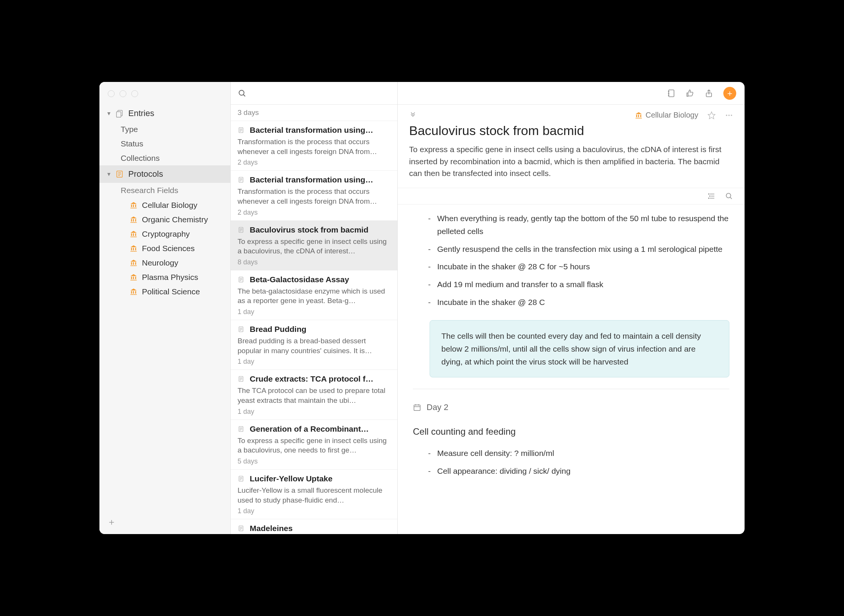 This screenshot has height=616, width=844. Describe the element at coordinates (314, 526) in the screenshot. I see `entry-item: MadeleinesThe Madeleine or Petite Madele…` at that location.